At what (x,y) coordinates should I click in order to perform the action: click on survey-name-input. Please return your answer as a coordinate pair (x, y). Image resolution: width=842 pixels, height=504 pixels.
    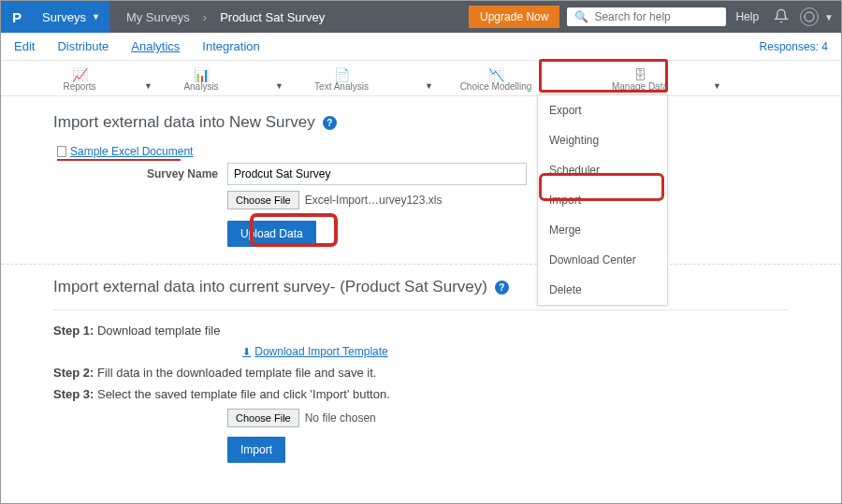
    Looking at the image, I should click on (377, 174).